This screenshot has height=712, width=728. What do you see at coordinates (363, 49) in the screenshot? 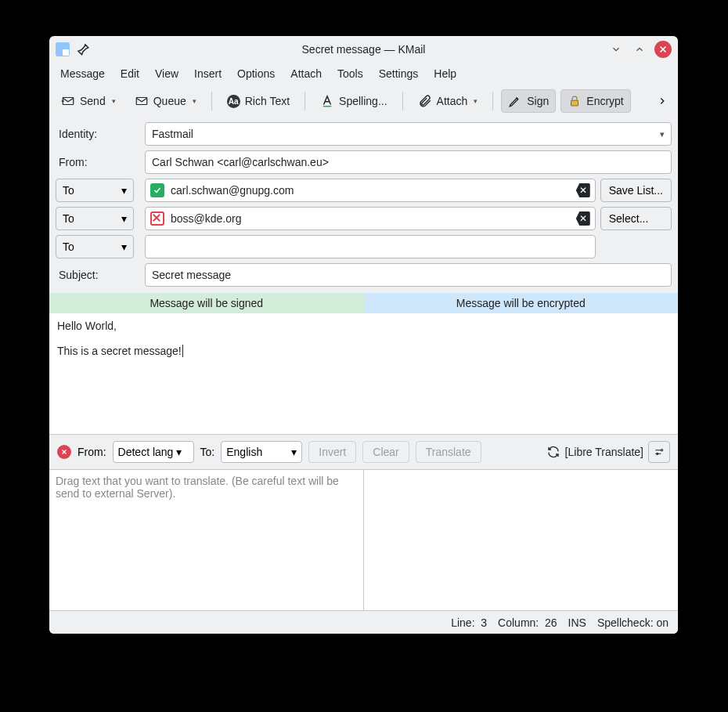
I see `window-title: Secret message — KMail` at bounding box center [363, 49].